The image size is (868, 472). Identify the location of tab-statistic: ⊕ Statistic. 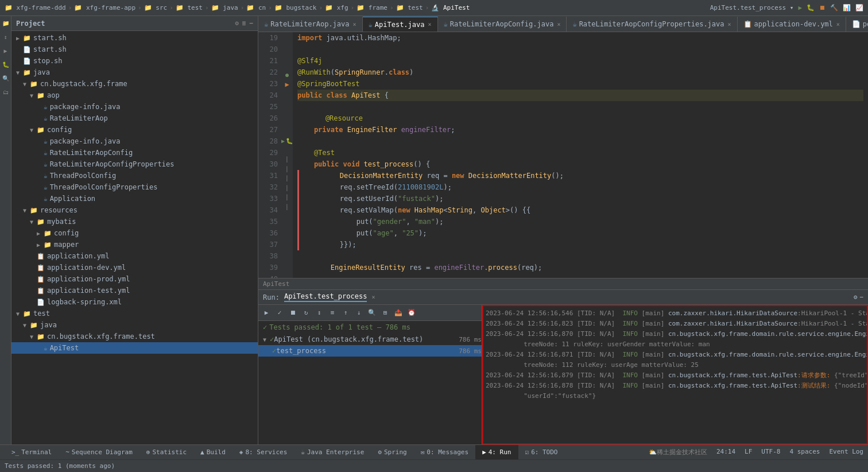
(166, 452).